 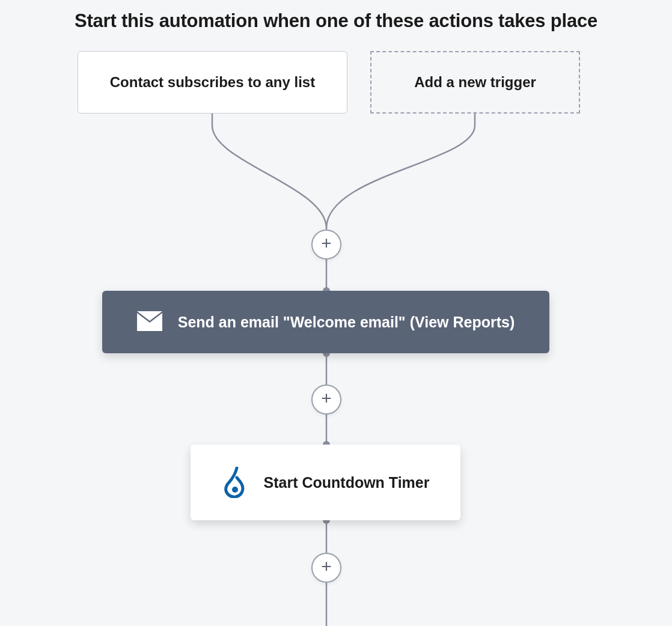 I want to click on trigger-subscribes: Contact subscribes to any list, so click(x=213, y=82).